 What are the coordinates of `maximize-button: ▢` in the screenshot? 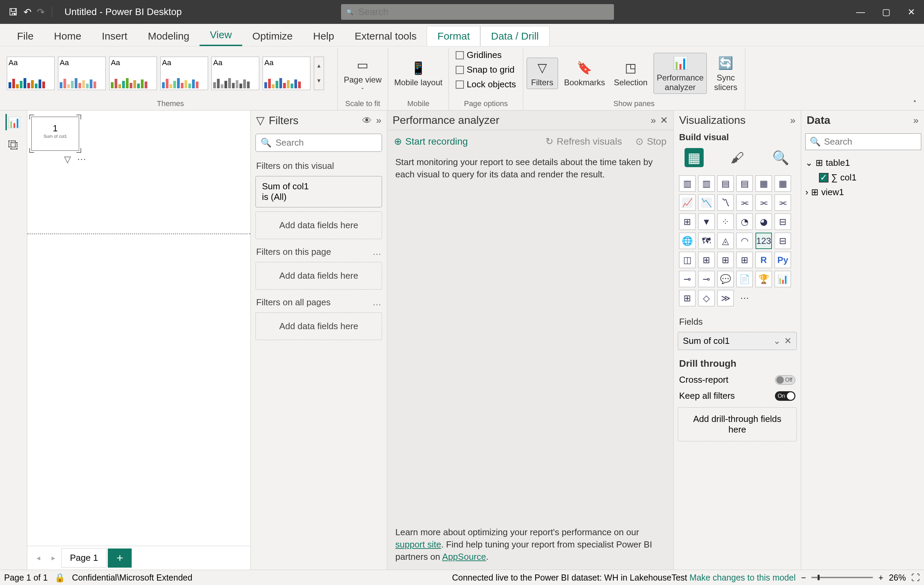 It's located at (886, 12).